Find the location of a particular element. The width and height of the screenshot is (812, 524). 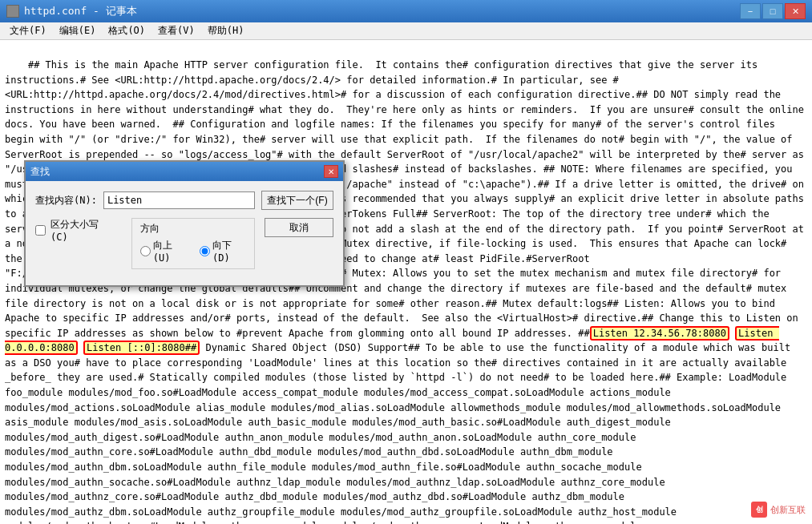

watermark-text: 创新互联 is located at coordinates (788, 510).